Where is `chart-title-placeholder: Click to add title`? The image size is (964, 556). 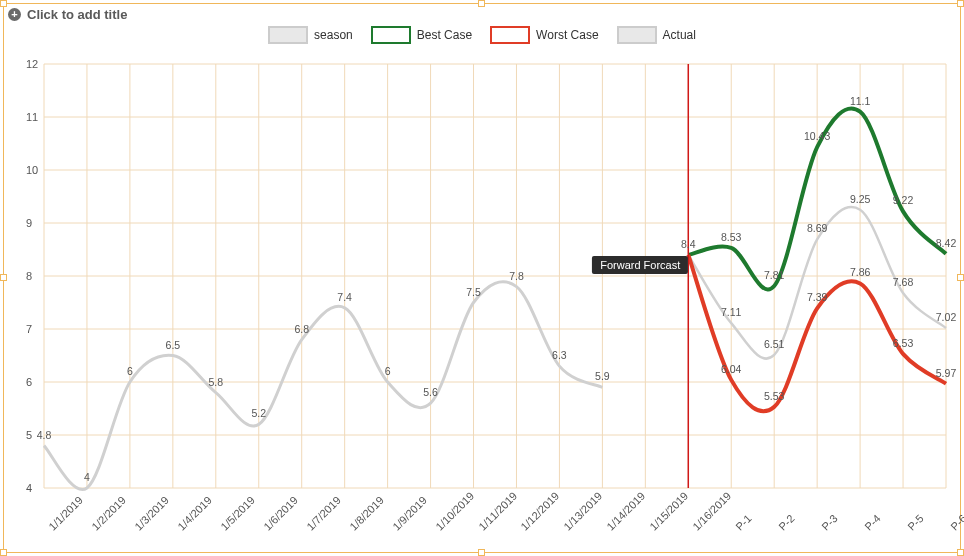
chart-title-placeholder: Click to add title is located at coordinates (77, 14).